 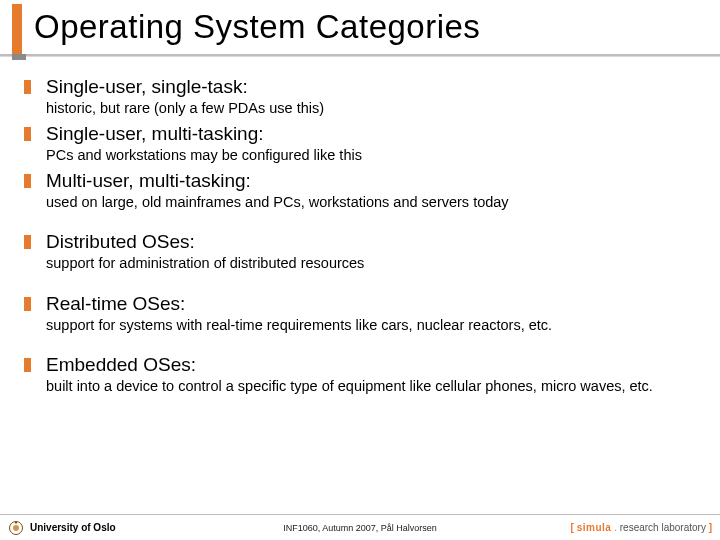 What do you see at coordinates (16, 528) in the screenshot?
I see `university-crest-icon` at bounding box center [16, 528].